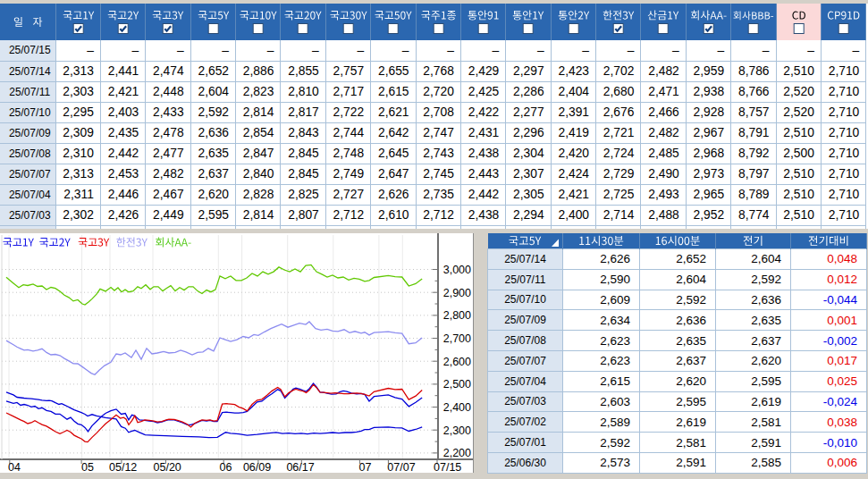  Describe the element at coordinates (458, 408) in the screenshot. I see `svg-text: 2,400` at that location.